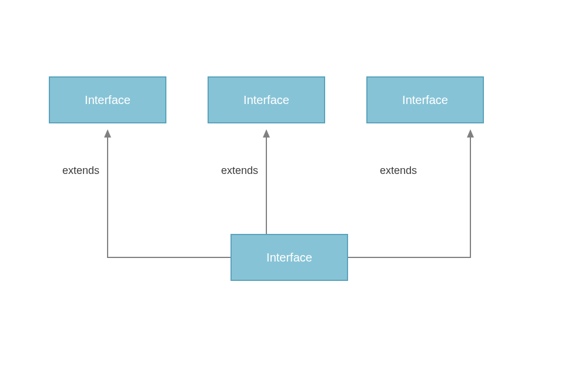 The height and width of the screenshot is (382, 588). I want to click on interface-box-top-right: Interface, so click(425, 100).